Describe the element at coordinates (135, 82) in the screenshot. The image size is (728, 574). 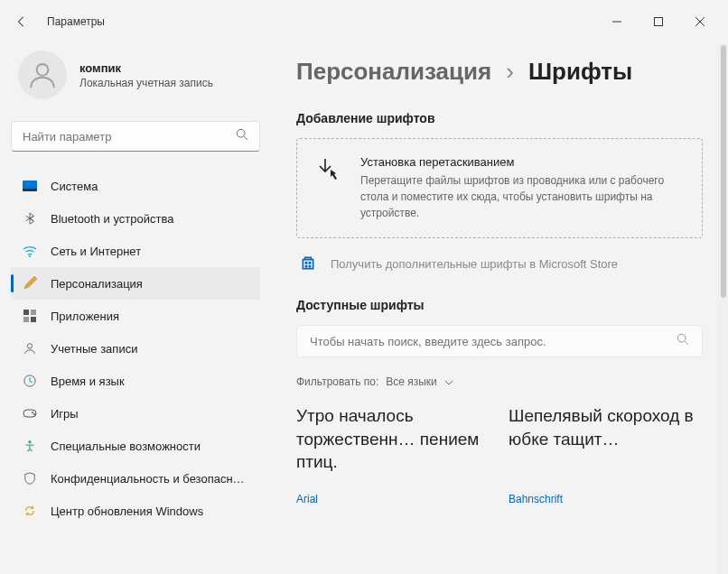
I see `user-block: компик Локальная учетная запись` at that location.